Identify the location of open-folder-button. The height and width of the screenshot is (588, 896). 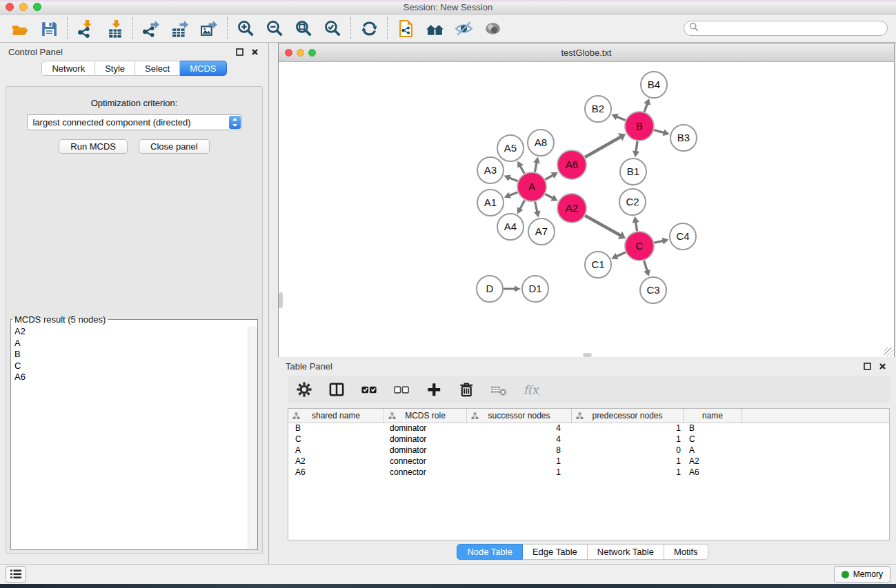
(20, 28).